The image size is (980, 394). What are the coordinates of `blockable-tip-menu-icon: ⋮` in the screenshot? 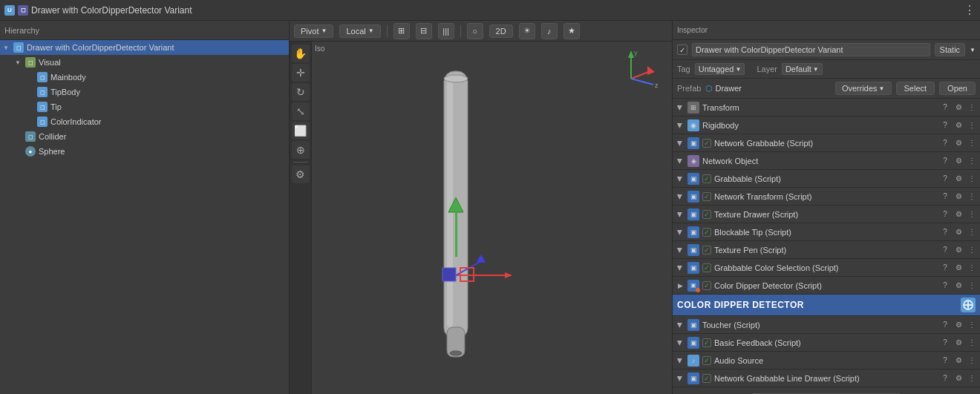 It's located at (972, 232).